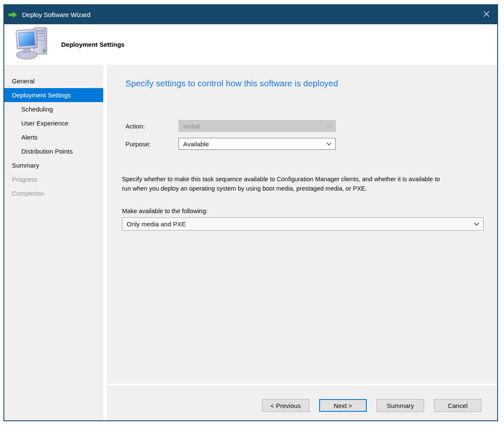 The height and width of the screenshot is (428, 504). Describe the element at coordinates (458, 405) in the screenshot. I see `cancel-button: Cancel` at that location.